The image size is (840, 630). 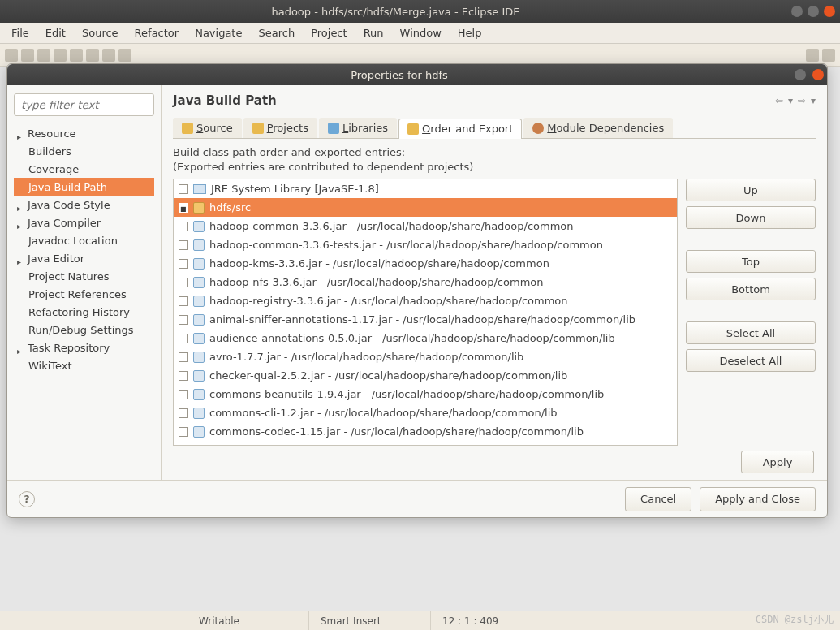 What do you see at coordinates (396, 432) in the screenshot?
I see `entry-label: commons-codec-1.15.jar - /usr/local/hado…` at bounding box center [396, 432].